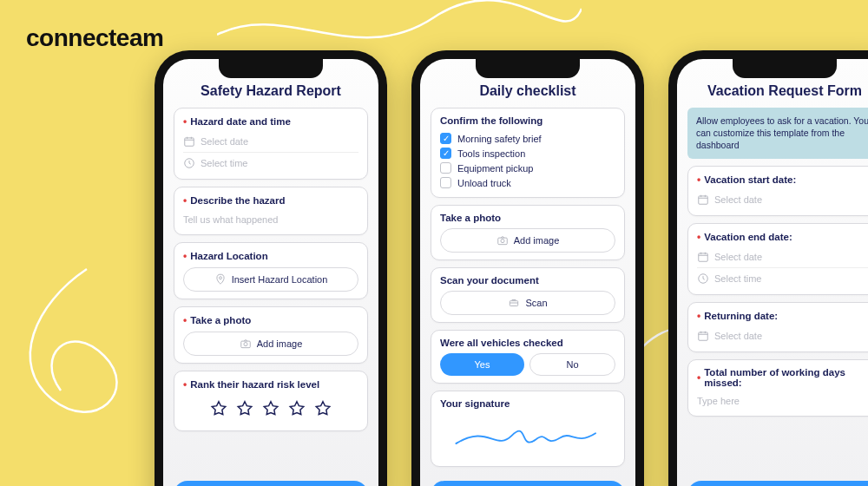 The height and width of the screenshot is (486, 868). What do you see at coordinates (514, 303) in the screenshot?
I see `scanner-icon` at bounding box center [514, 303].